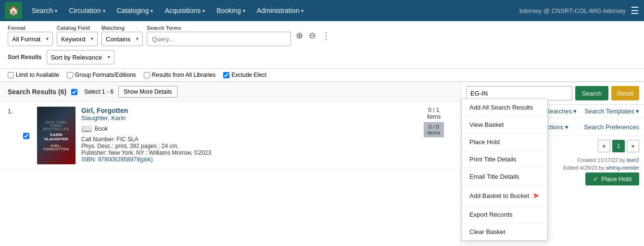 This screenshot has width=644, height=246. What do you see at coordinates (505, 125) in the screenshot?
I see `dropdown-view-basket: View Basket` at bounding box center [505, 125].